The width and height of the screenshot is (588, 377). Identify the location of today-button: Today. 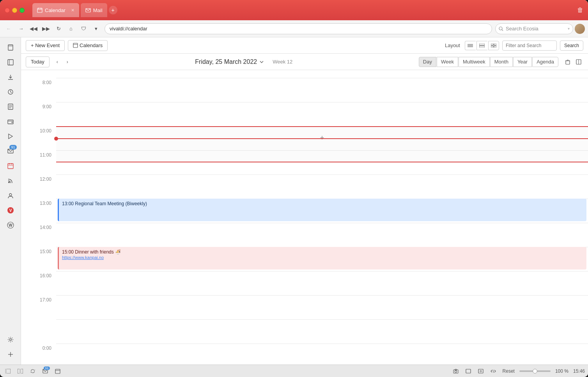
(37, 62).